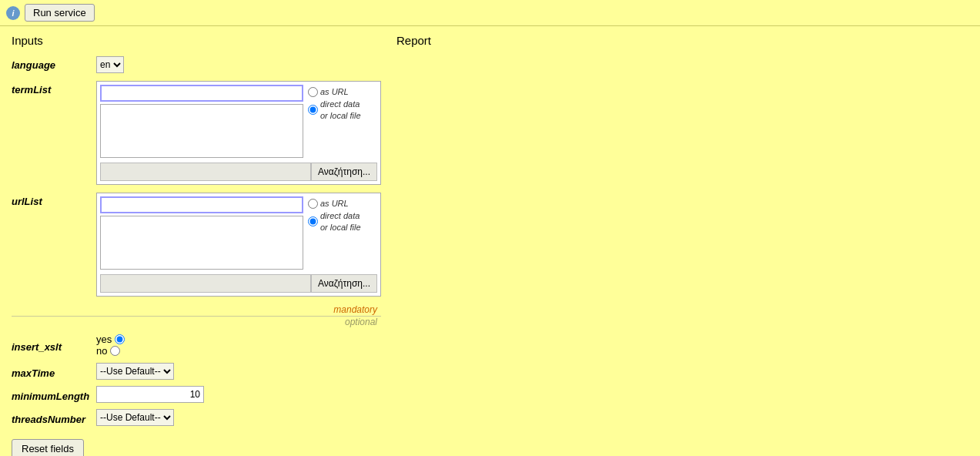 This screenshot has height=456, width=980. What do you see at coordinates (682, 40) in the screenshot?
I see `report-title: Report` at bounding box center [682, 40].